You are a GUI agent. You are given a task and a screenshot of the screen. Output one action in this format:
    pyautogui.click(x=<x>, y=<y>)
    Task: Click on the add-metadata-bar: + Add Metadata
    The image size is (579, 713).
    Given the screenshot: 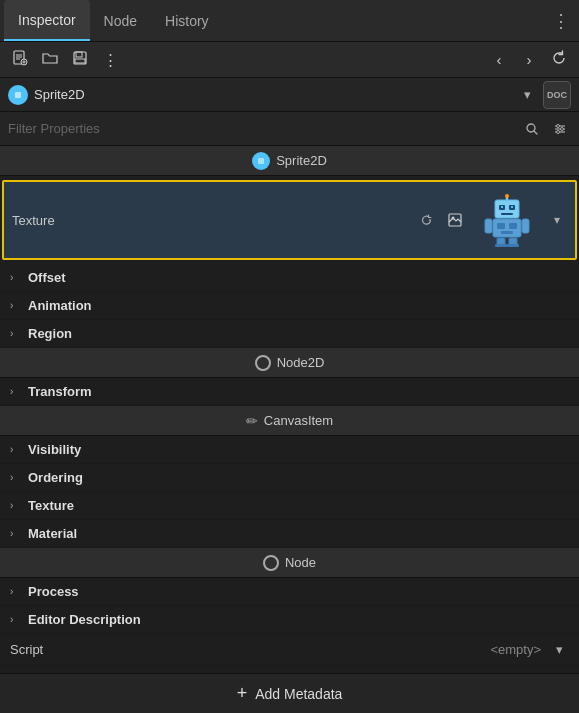 What is the action you would take?
    pyautogui.click(x=290, y=693)
    